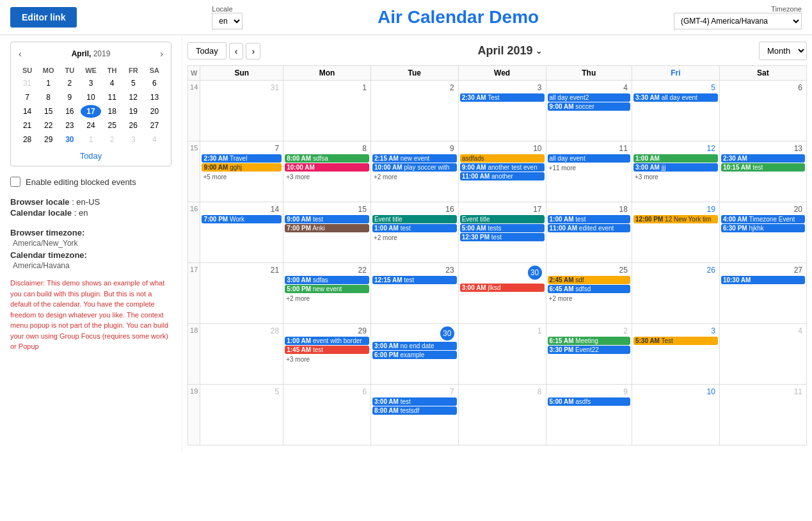 The width and height of the screenshot is (812, 521). What do you see at coordinates (133, 97) in the screenshot?
I see `mini-day: 12` at bounding box center [133, 97].